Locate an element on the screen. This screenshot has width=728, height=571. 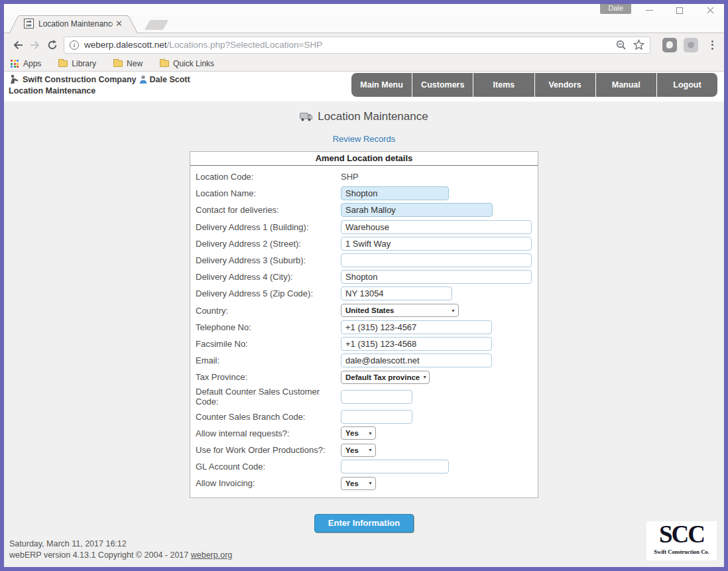
field-label: GL Account Code: is located at coordinates (268, 467).